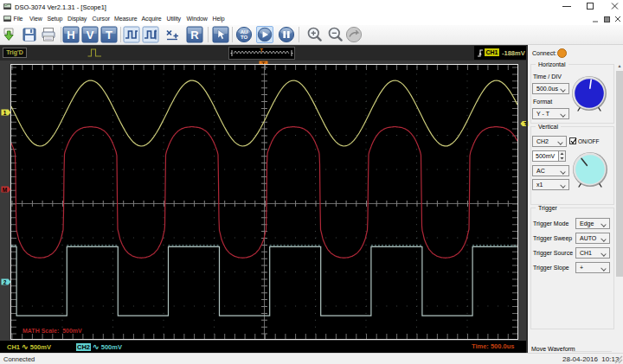  What do you see at coordinates (71, 35) in the screenshot?
I see `svg-text: H` at bounding box center [71, 35].